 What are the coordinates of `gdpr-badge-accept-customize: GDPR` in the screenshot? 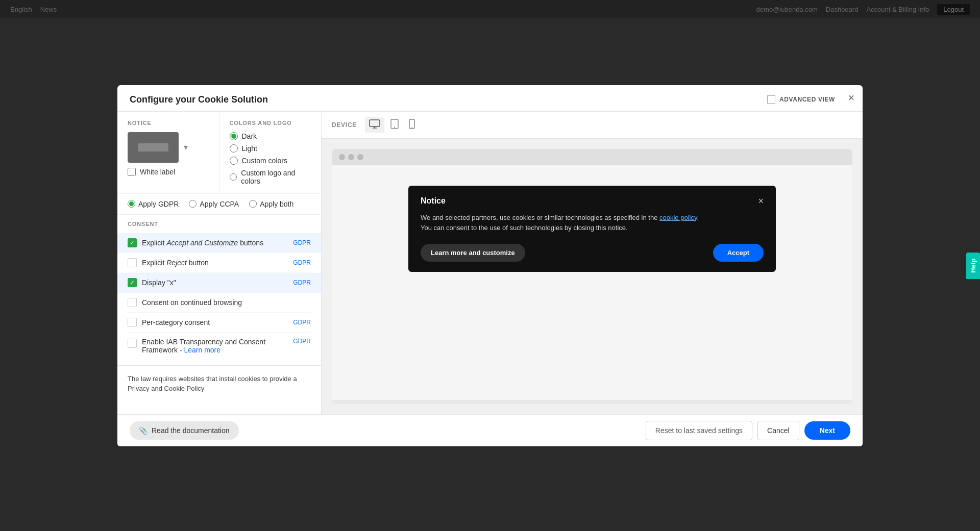 It's located at (302, 243).